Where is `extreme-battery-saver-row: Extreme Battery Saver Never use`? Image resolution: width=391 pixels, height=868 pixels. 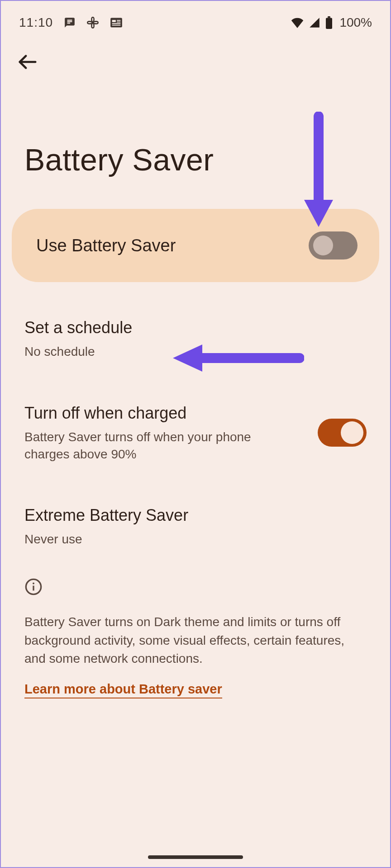
extreme-battery-saver-row: Extreme Battery Saver Never use is located at coordinates (196, 526).